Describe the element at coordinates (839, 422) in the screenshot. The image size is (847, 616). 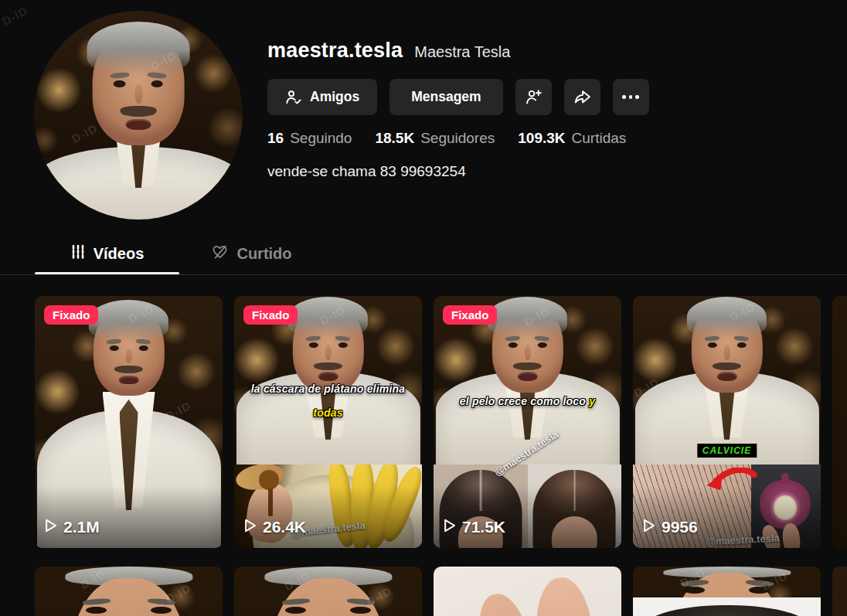
I see `video-card-5-partial` at that location.